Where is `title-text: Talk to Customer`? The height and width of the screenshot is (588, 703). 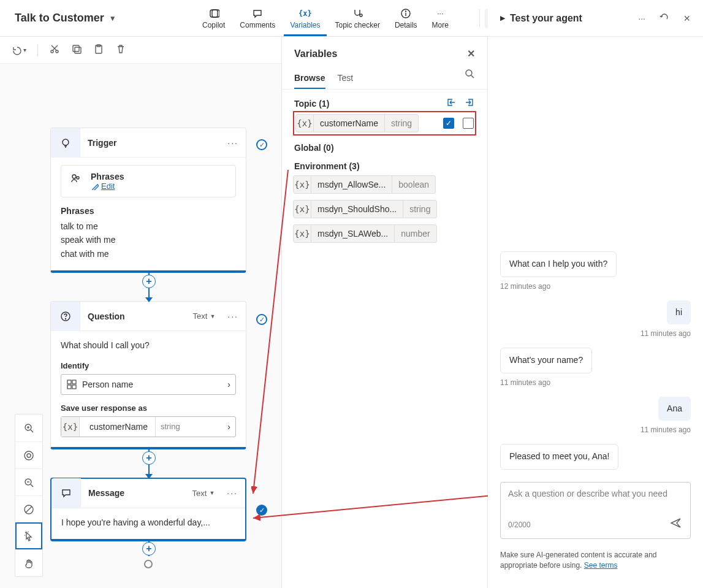
title-text: Talk to Customer is located at coordinates (59, 18).